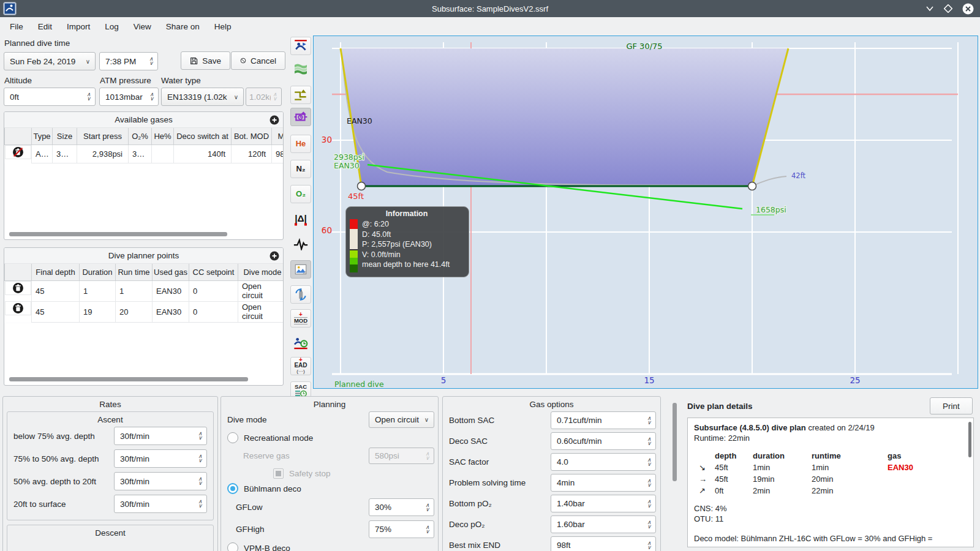 This screenshot has height=551, width=980. What do you see at coordinates (42, 136) in the screenshot?
I see `col-type: Type` at bounding box center [42, 136].